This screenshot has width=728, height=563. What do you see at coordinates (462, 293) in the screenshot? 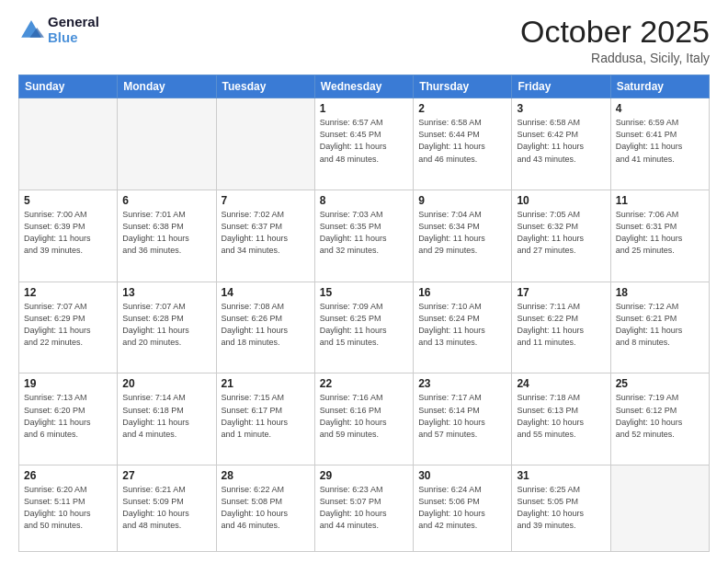
I see `day-number: 16` at bounding box center [462, 293].